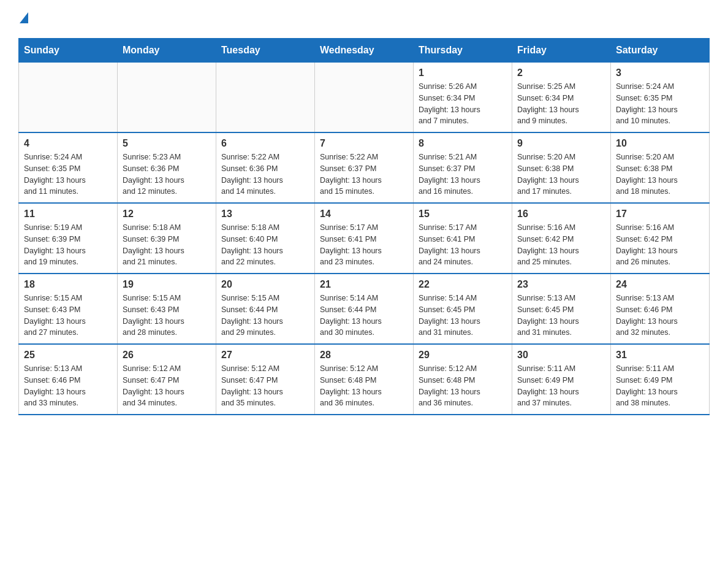 This screenshot has width=728, height=563. What do you see at coordinates (463, 238) in the screenshot?
I see `table-row: 15Sunrise: 5:17 AM Sunset: 6:41 PM Dayli…` at bounding box center [463, 238].